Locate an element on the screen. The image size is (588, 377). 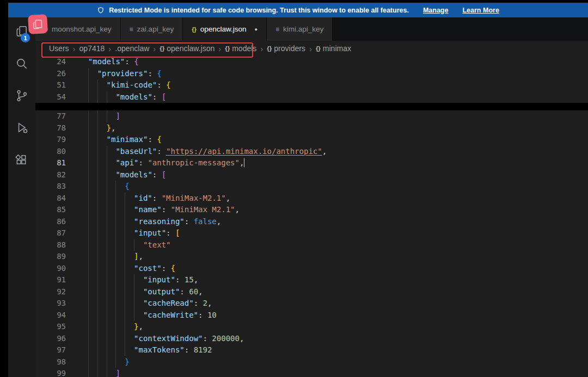
token: "api" is located at coordinates (127, 163).